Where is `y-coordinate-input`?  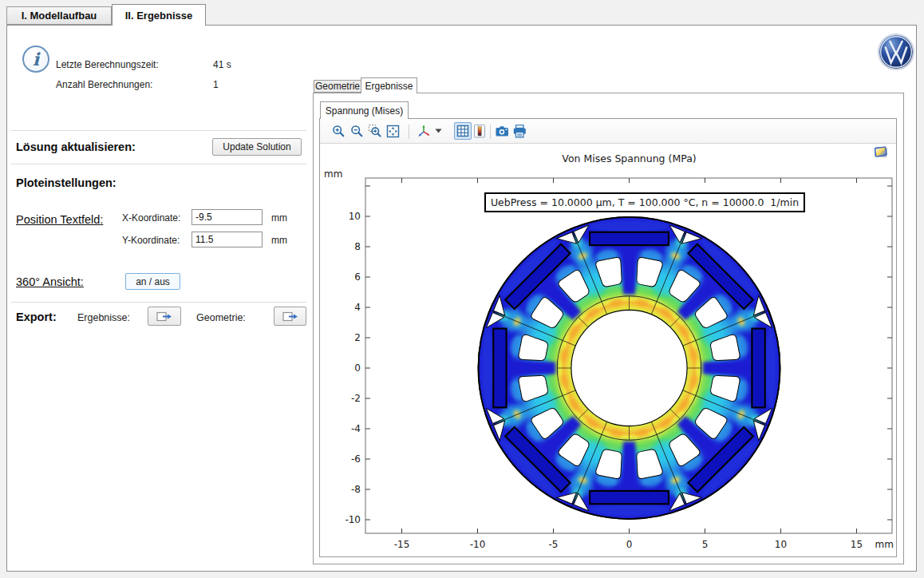
y-coordinate-input is located at coordinates (227, 240).